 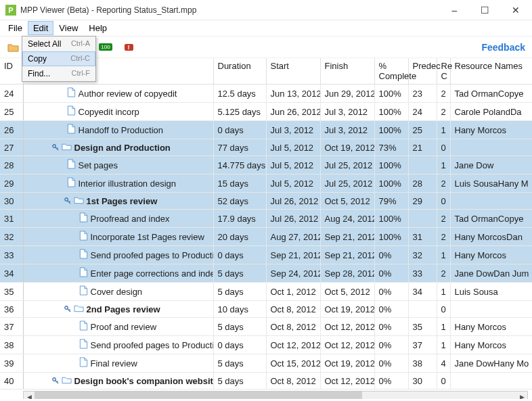 I want to click on cell-start: Jul 3, 2012, so click(x=293, y=130).